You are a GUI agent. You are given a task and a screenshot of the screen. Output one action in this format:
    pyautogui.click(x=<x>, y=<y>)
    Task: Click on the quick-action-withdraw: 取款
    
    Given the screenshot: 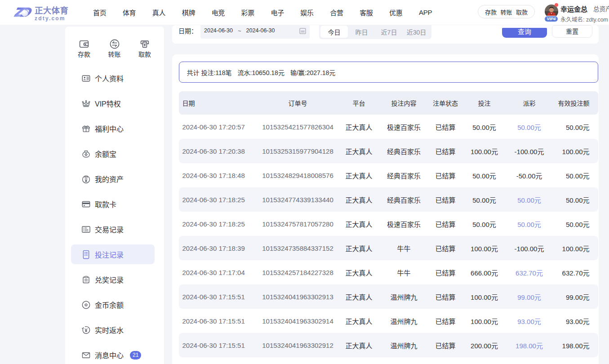 What is the action you would take?
    pyautogui.click(x=145, y=49)
    